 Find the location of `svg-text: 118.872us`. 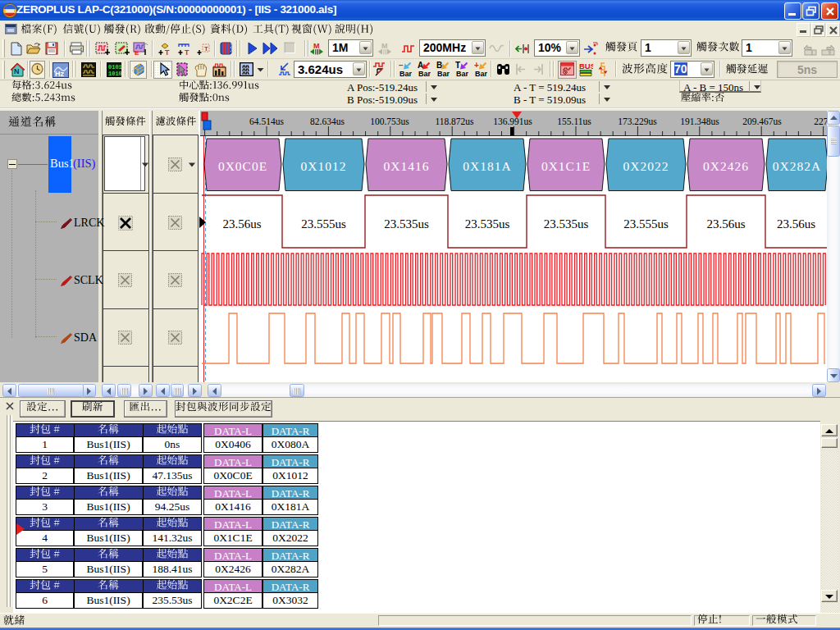

svg-text: 118.872us is located at coordinates (454, 121).